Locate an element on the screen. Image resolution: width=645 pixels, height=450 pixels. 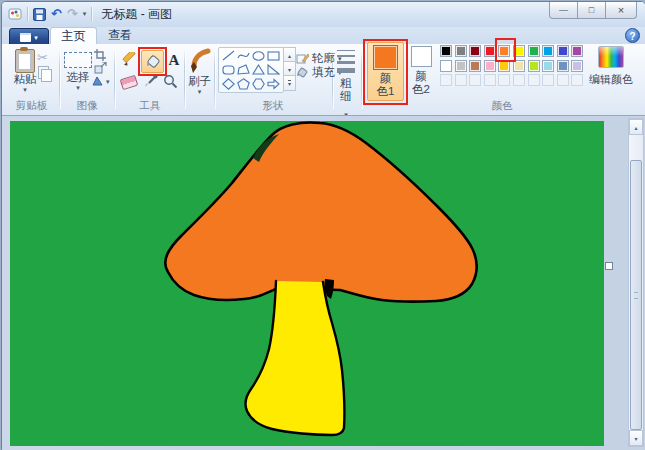
mushroom-stem is located at coordinates (296, 358).